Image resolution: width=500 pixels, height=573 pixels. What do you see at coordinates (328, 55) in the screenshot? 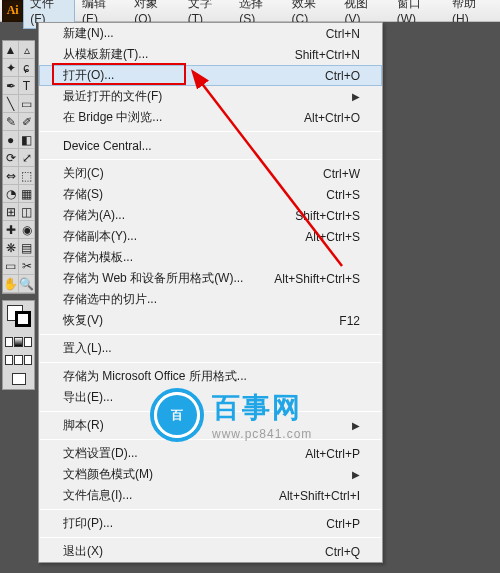
I see `menu-item-shortcut: Shift+Ctrl+N` at bounding box center [328, 55].